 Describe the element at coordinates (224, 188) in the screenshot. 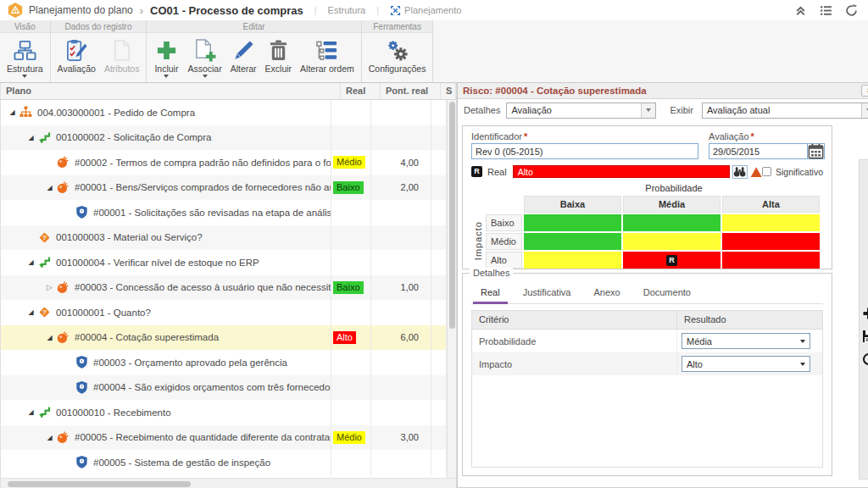

I see `tree-row: ◢#00001 - Bens/Serviços comprados de for…` at that location.